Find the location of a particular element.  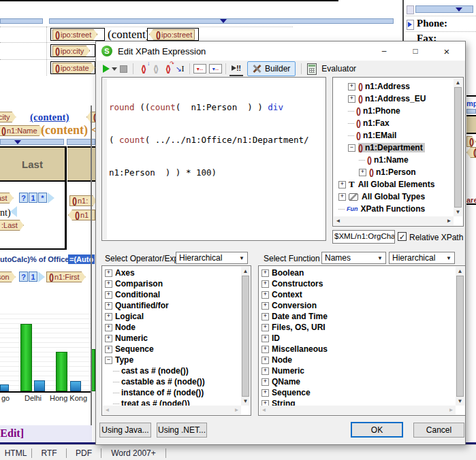

tree-item-n1-email: ()n1:EMail is located at coordinates (394, 135).